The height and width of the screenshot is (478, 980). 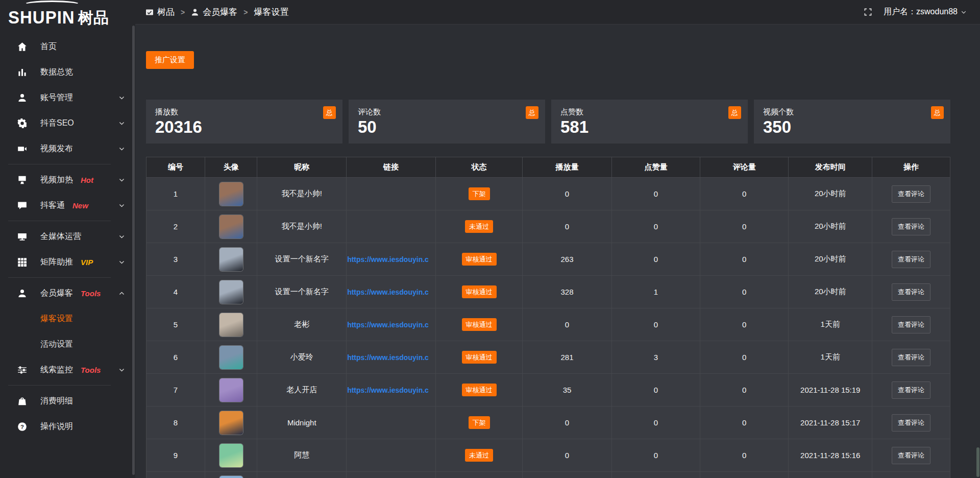 I want to click on column-header: 编号, so click(x=176, y=168).